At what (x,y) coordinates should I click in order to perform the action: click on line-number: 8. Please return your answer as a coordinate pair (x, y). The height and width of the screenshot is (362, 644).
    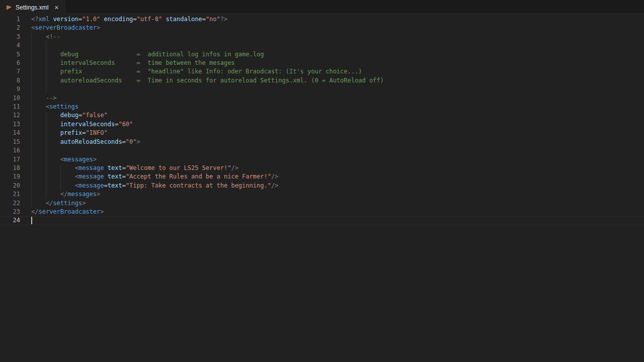
    Looking at the image, I should click on (10, 80).